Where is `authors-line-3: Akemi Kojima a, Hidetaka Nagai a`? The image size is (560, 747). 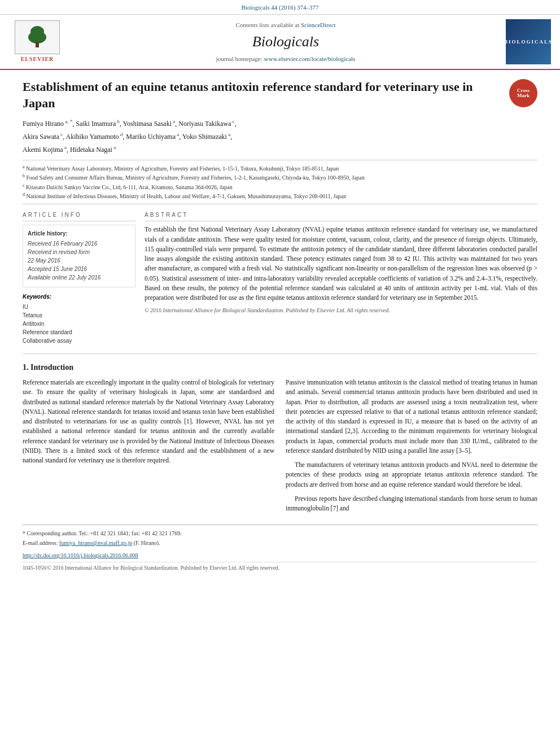
authors-line-3: Akemi Kojima a, Hidetaka Nagai a is located at coordinates (280, 149).